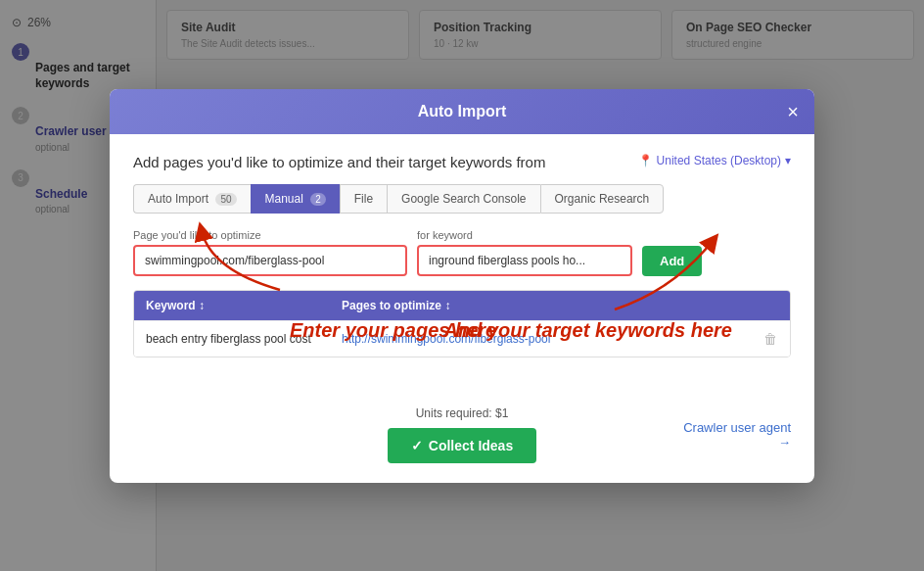  What do you see at coordinates (270, 235) in the screenshot?
I see `page-input-label: Page you'd like to optimize` at bounding box center [270, 235].